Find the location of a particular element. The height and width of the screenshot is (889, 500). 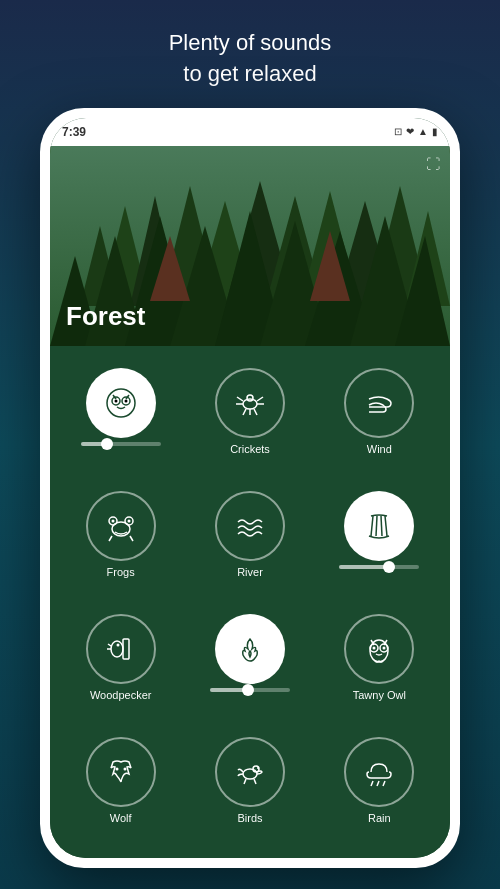

owl-slider is located at coordinates (121, 444).